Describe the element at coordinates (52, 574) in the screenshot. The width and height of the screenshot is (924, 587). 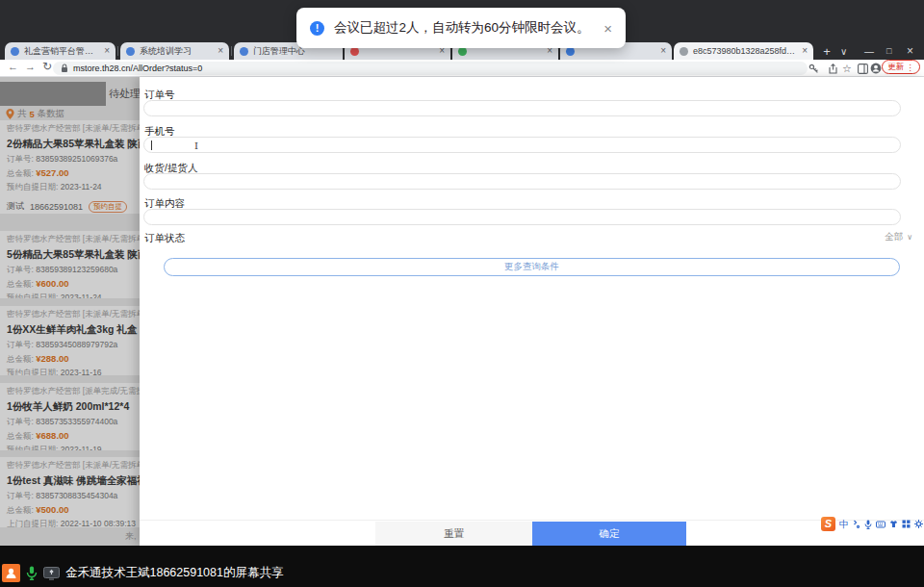
I see `screen-share-icon` at that location.